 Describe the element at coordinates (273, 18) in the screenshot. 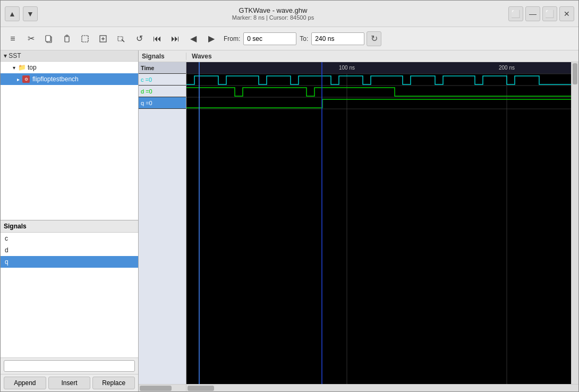

I see `window-subtitle: Marker: 8 ns | Cursor: 84500 ps` at that location.